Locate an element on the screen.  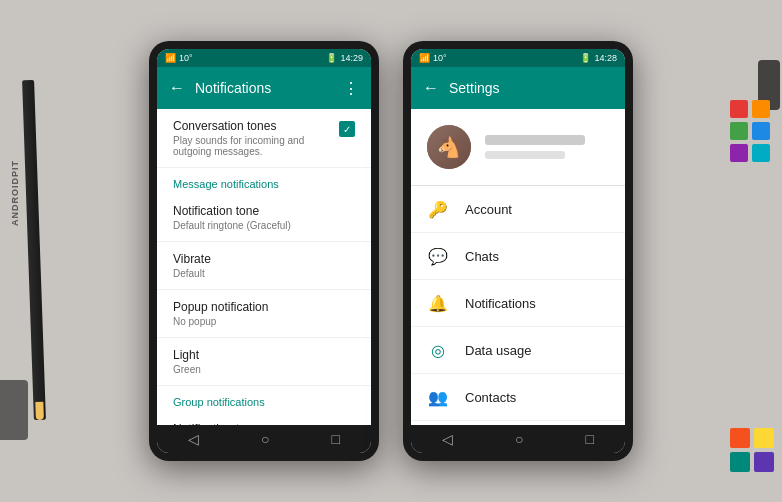
settings-header: ← Settings is located at coordinates (518, 88).